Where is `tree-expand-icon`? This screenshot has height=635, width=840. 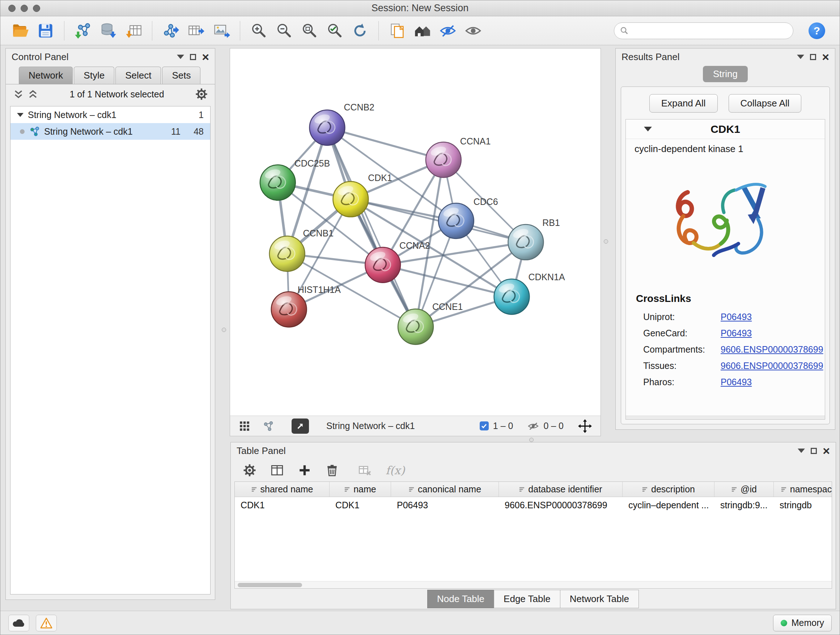
tree-expand-icon is located at coordinates (21, 115).